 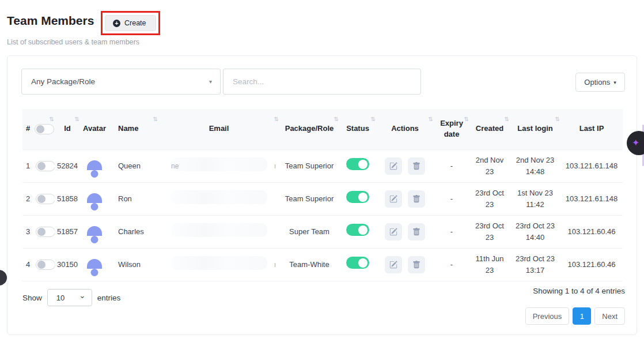 I want to click on member-name: Queen, so click(x=134, y=166).